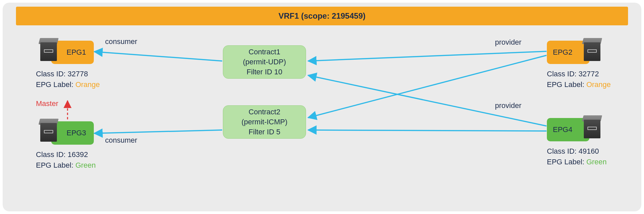  I want to click on epg3-classid: Class ID: 16392, so click(66, 155).